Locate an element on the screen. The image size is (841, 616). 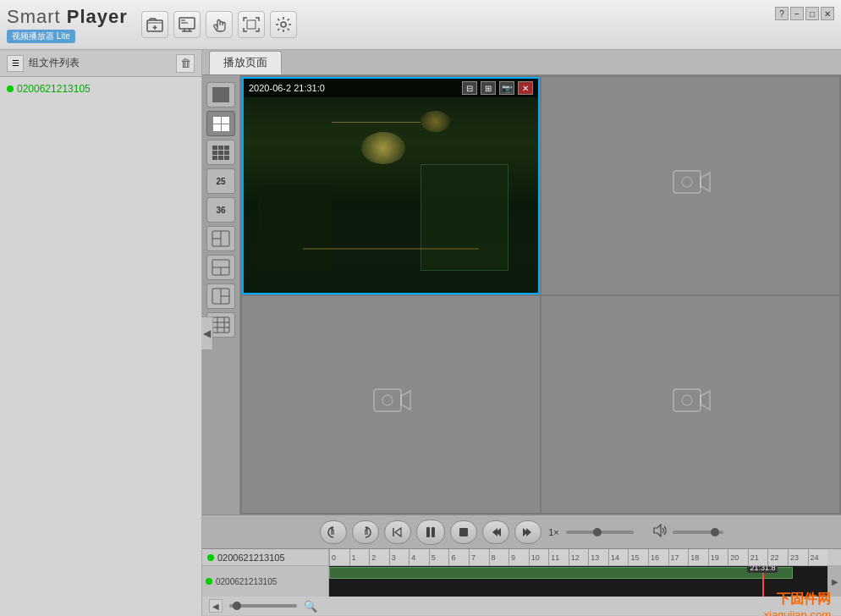
vid-ctrl-close: ✕ is located at coordinates (525, 88).